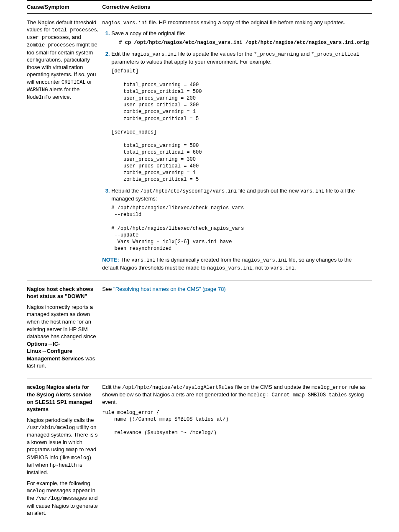 This screenshot has height=532, width=399. Describe the element at coordinates (64, 7) in the screenshot. I see `header-cause: Cause/Symptom` at that location.